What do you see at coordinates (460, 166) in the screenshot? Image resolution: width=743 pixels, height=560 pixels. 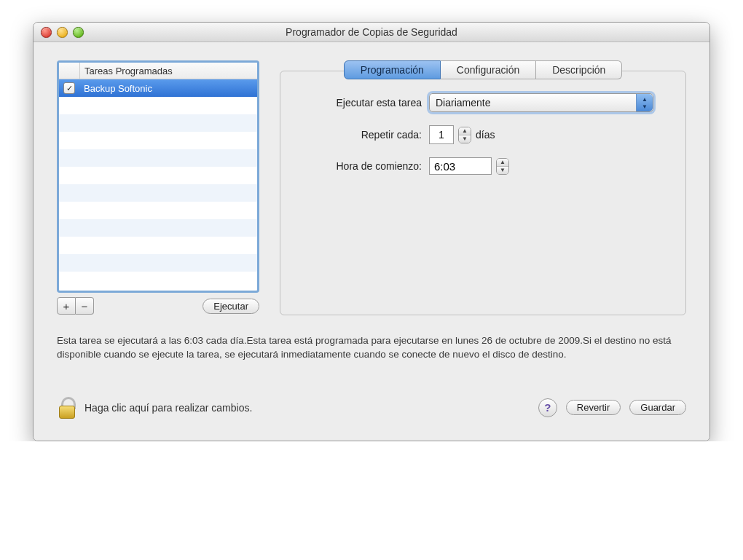 I see `start-time-input` at bounding box center [460, 166].